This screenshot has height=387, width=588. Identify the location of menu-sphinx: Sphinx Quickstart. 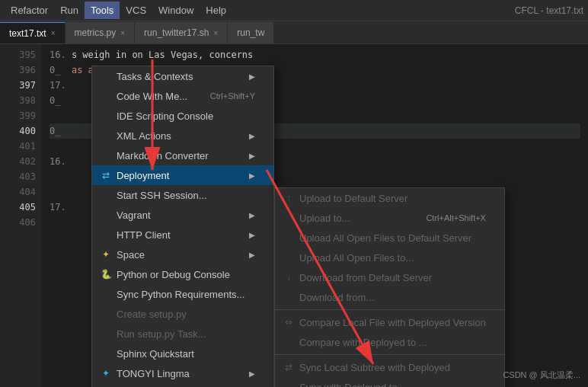
(183, 353).